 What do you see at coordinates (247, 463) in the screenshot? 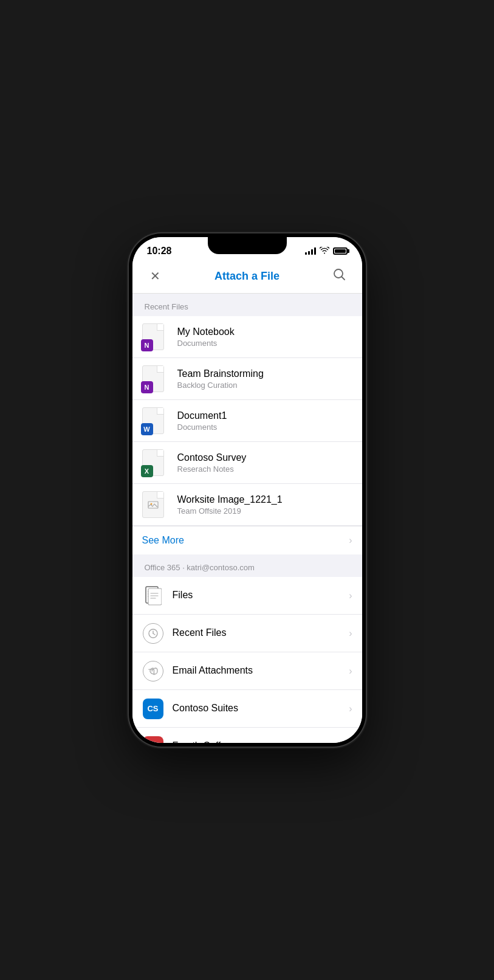
I see `list-item: X Contoso Survey Reserach Notes` at bounding box center [247, 463].